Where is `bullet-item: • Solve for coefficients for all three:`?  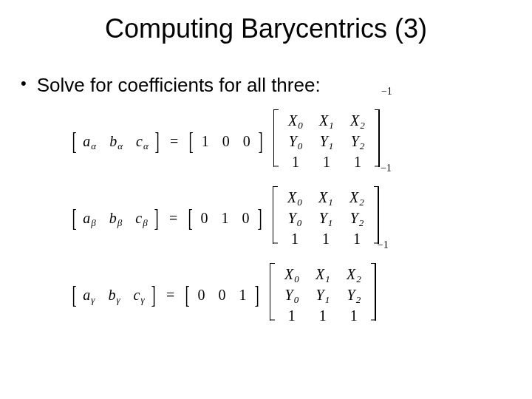
bullet-item: • Solve for coefficients for all three: is located at coordinates (266, 72).